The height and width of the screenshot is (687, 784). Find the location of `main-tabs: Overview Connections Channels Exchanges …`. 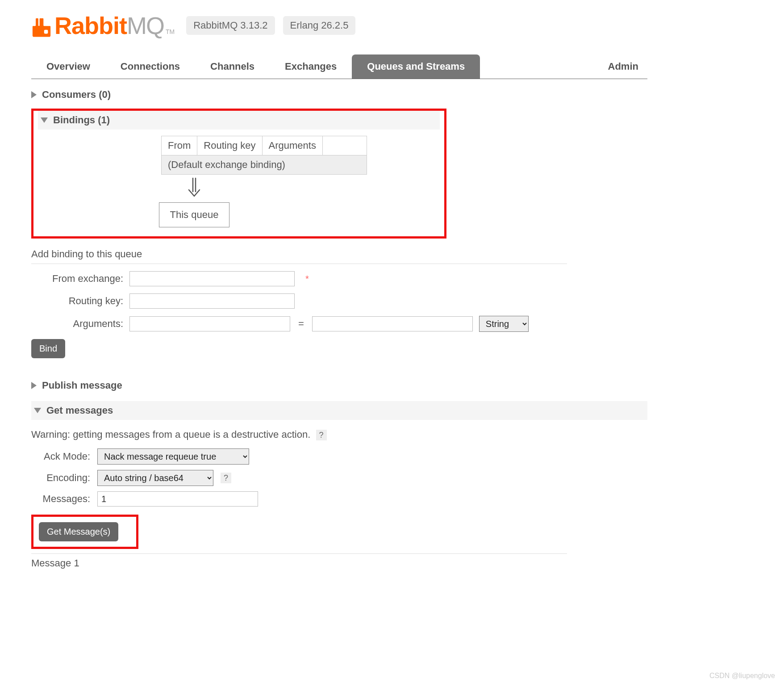

main-tabs: Overview Connections Channels Exchanges … is located at coordinates (339, 67).